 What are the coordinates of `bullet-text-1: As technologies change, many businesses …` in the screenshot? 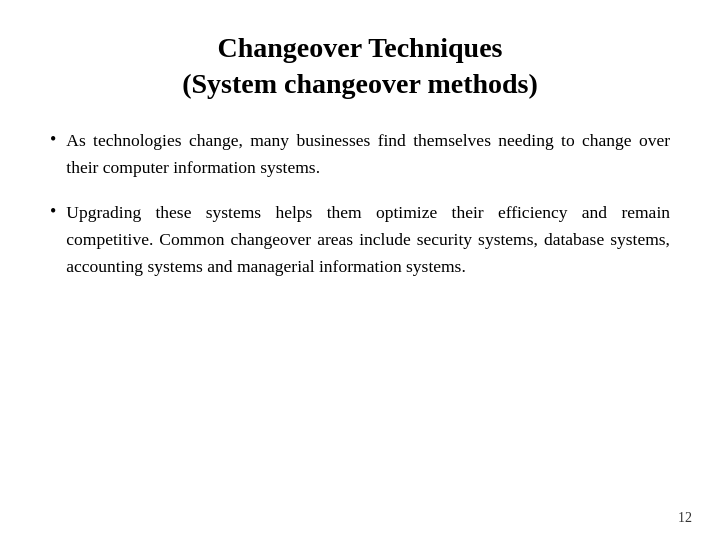 It's located at (368, 154).